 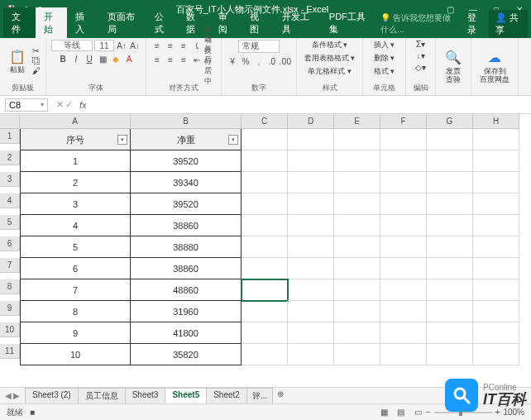 I want to click on cell: 38880, so click(x=186, y=247).